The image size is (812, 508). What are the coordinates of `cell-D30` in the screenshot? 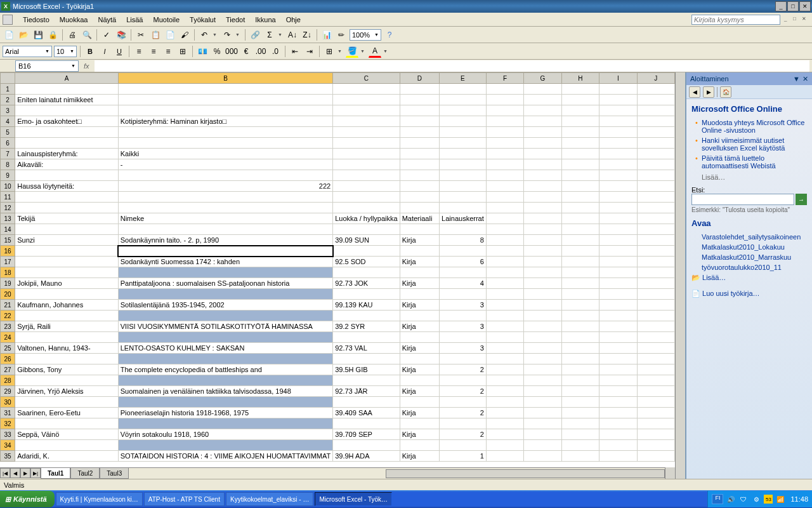 It's located at (419, 403).